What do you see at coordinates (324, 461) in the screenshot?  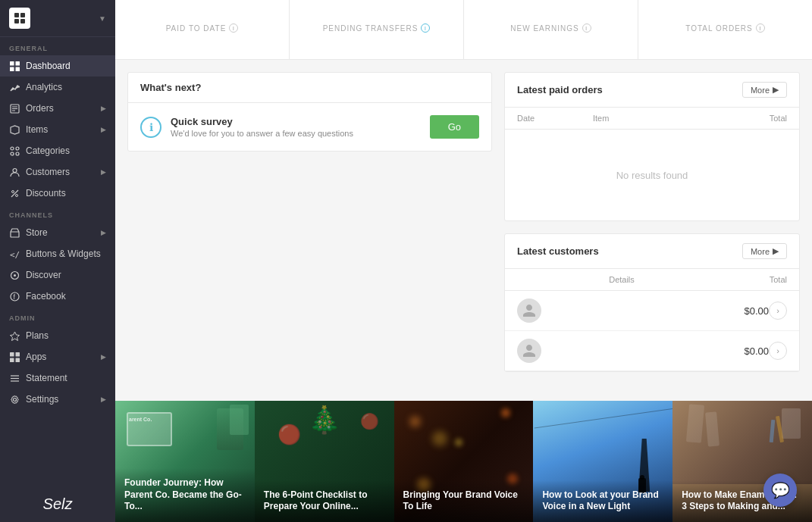 I see `blog-card-checklist: 🎄 🔴 🔴 The 6-Point Checklist to Prepare Y…` at bounding box center [324, 461].